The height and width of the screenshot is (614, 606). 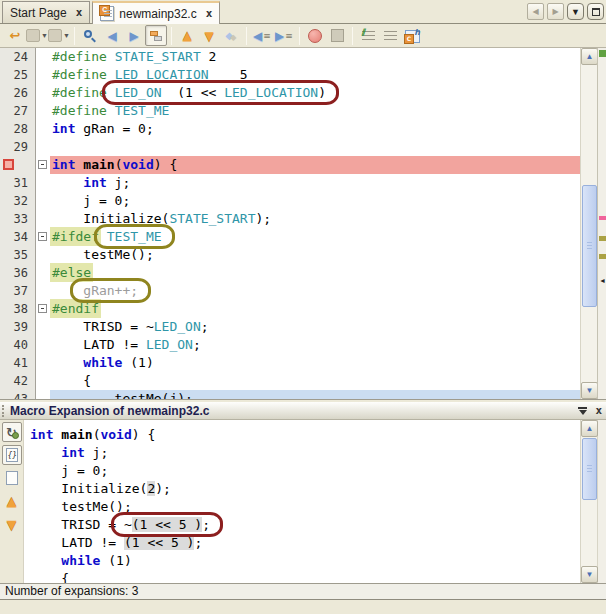 What do you see at coordinates (12, 432) in the screenshot?
I see `refresh-expansion-button` at bounding box center [12, 432].